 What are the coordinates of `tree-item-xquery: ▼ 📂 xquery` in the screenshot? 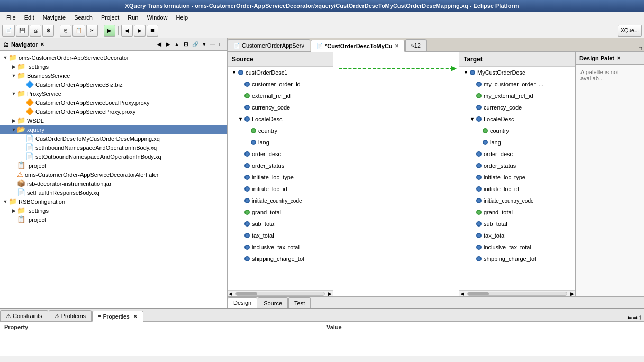 It's located at (113, 129).